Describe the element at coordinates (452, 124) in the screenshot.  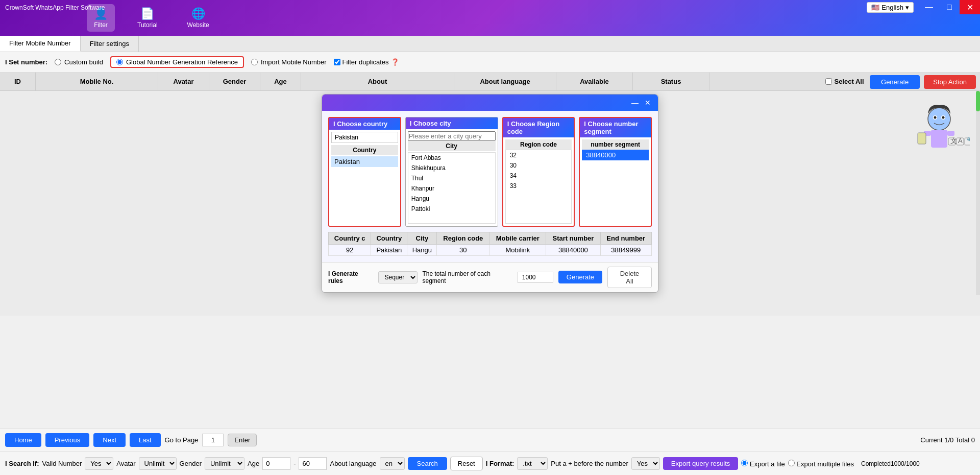
I see `city-panel-header: I Choose city` at that location.